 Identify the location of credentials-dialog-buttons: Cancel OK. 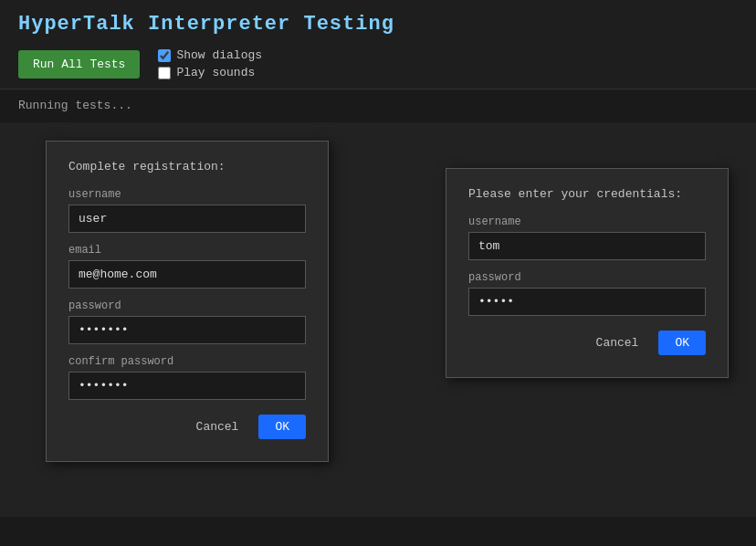
(587, 343).